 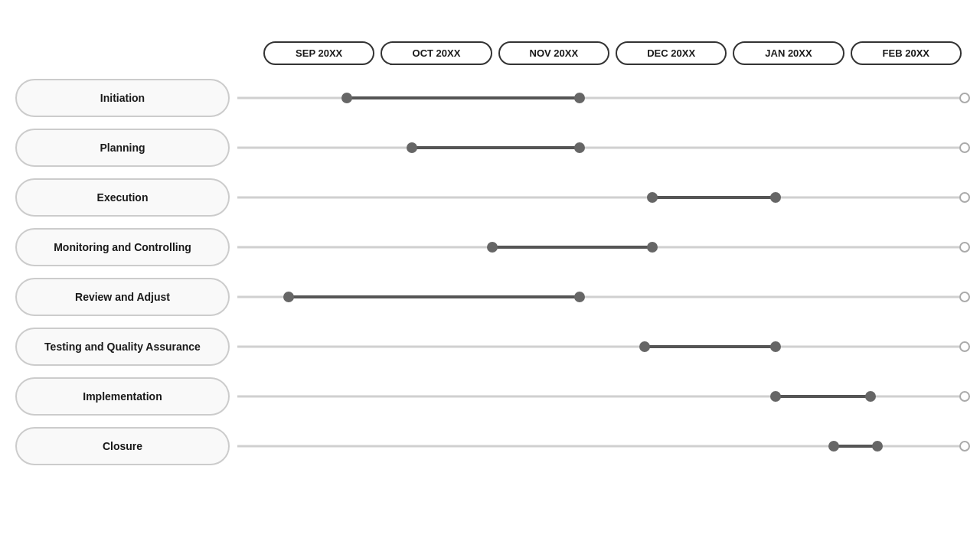 I want to click on task-row: Monitoring and Controlling, so click(x=490, y=246).